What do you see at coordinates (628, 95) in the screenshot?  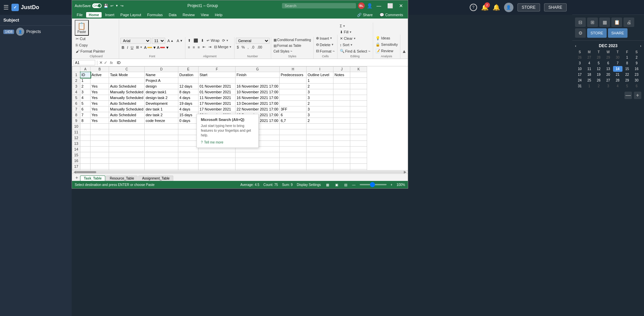 I see `minus-button: —` at bounding box center [628, 95].